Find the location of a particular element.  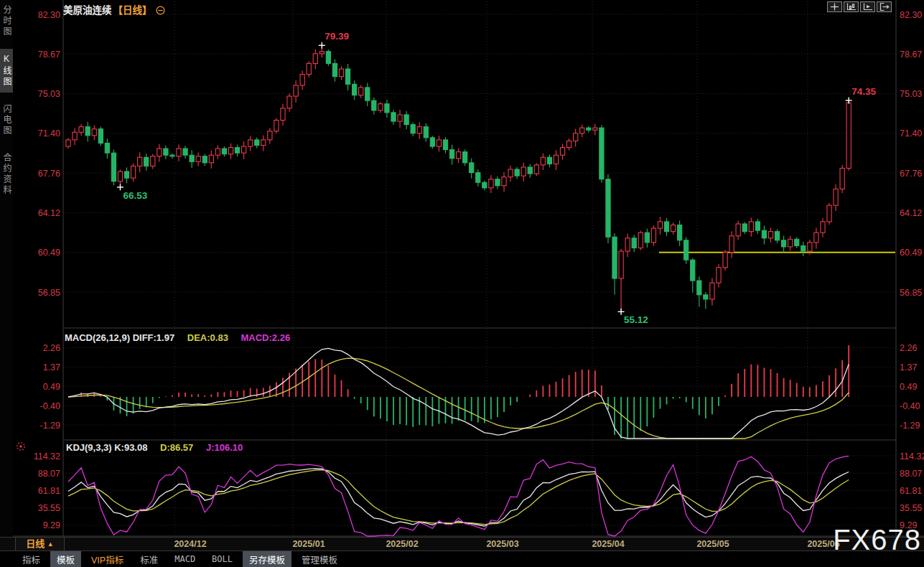

macd-histogram is located at coordinates (458, 392).